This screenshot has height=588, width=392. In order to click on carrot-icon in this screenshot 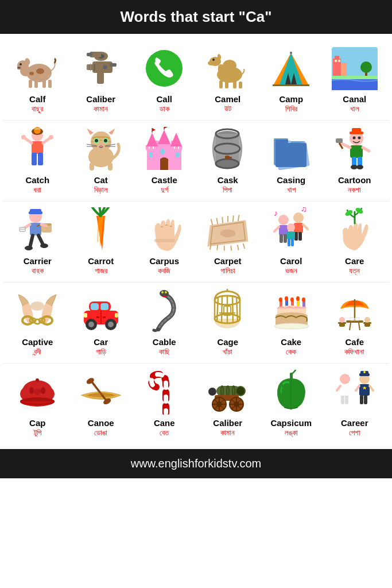, I will do `click(101, 230)`.